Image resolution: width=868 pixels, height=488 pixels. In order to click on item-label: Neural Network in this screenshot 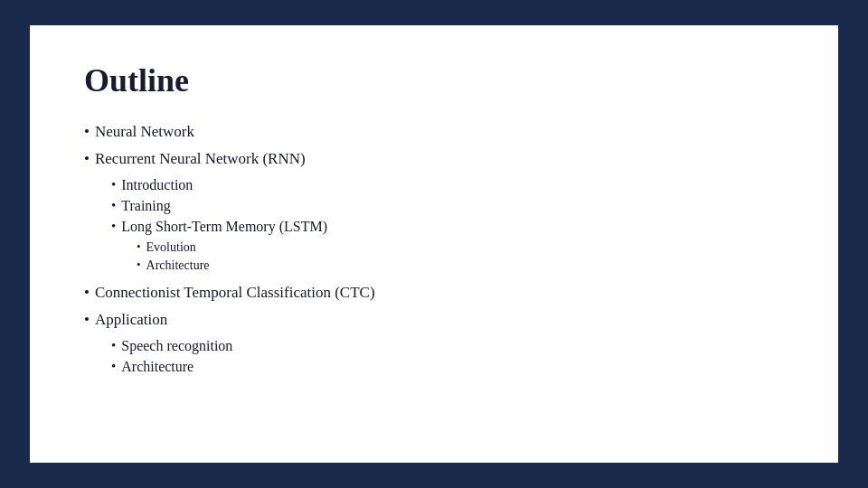, I will do `click(145, 132)`.